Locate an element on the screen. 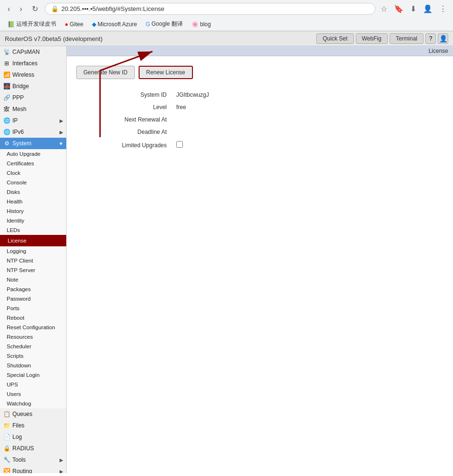 This screenshot has height=476, width=453. sidebar-item-health: Health is located at coordinates (33, 202).